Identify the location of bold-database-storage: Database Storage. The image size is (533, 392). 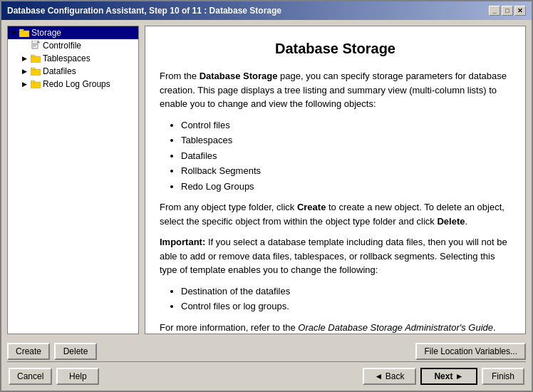
(239, 76).